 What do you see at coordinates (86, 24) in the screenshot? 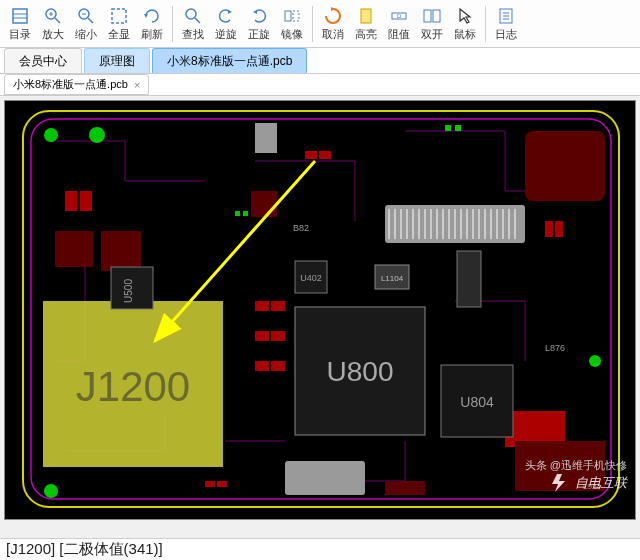
I see `tool-zoomout: 缩小` at bounding box center [86, 24].